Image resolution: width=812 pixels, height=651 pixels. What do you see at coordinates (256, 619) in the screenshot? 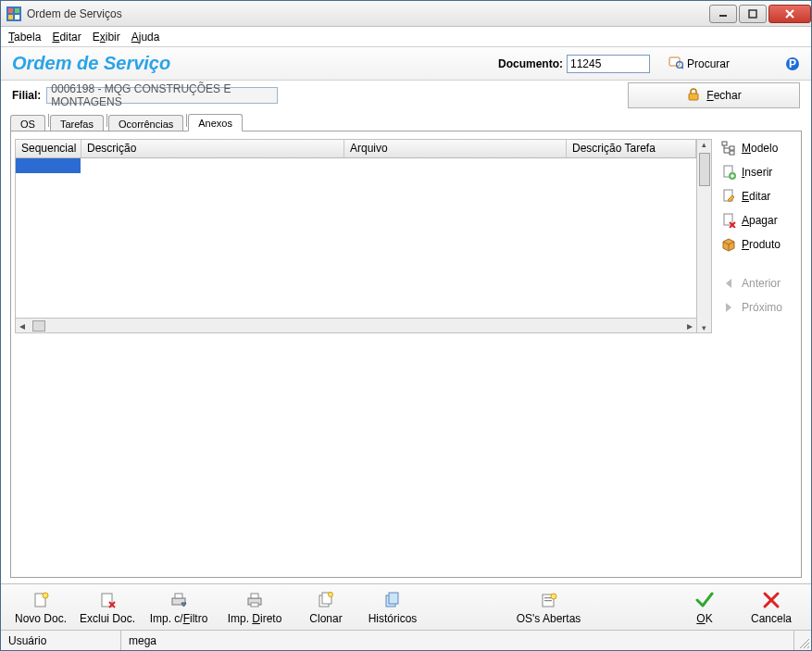
I see `imp-direto-label: Imp. Direto` at bounding box center [256, 619].